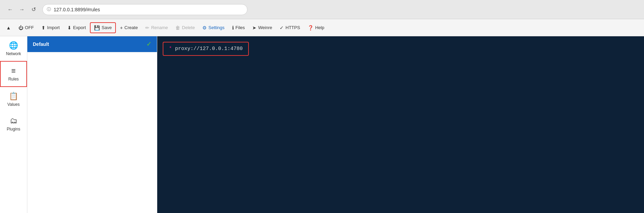 The width and height of the screenshot is (644, 213). I want to click on export-label: Export, so click(80, 27).